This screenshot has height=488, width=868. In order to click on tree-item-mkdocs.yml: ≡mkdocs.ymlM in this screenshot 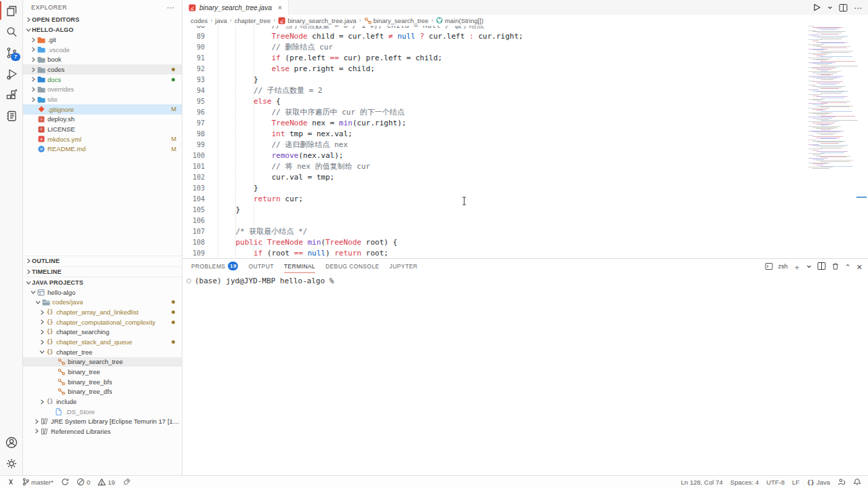, I will do `click(102, 140)`.